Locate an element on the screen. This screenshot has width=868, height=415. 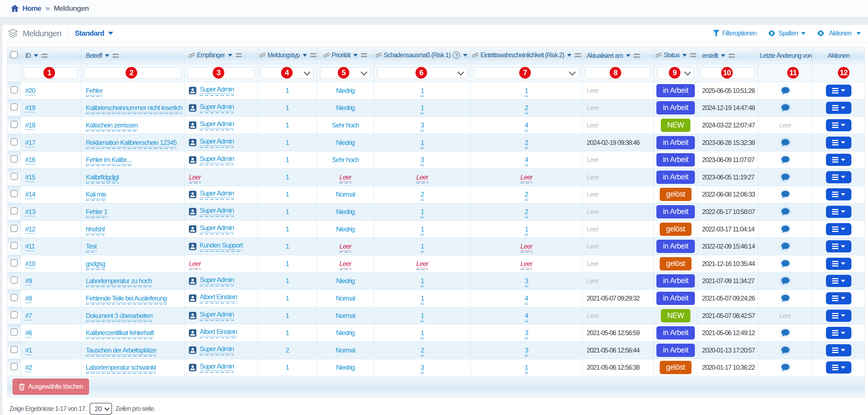
betreff-link: hhsfshf is located at coordinates (95, 230).